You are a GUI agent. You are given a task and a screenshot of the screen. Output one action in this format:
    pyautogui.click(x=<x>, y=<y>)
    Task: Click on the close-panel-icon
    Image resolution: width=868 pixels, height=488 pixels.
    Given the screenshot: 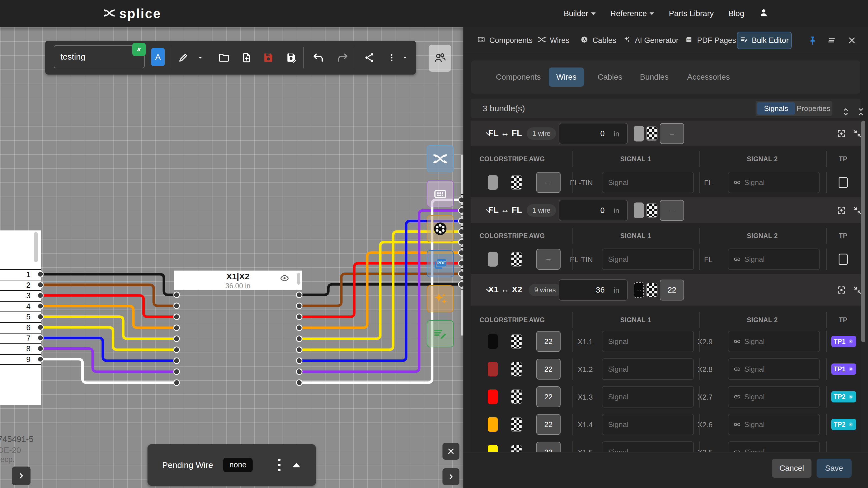 What is the action you would take?
    pyautogui.click(x=852, y=40)
    